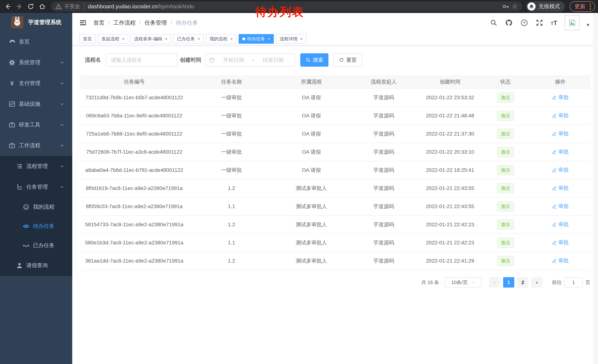  What do you see at coordinates (509, 23) in the screenshot?
I see `github-icon` at bounding box center [509, 23].